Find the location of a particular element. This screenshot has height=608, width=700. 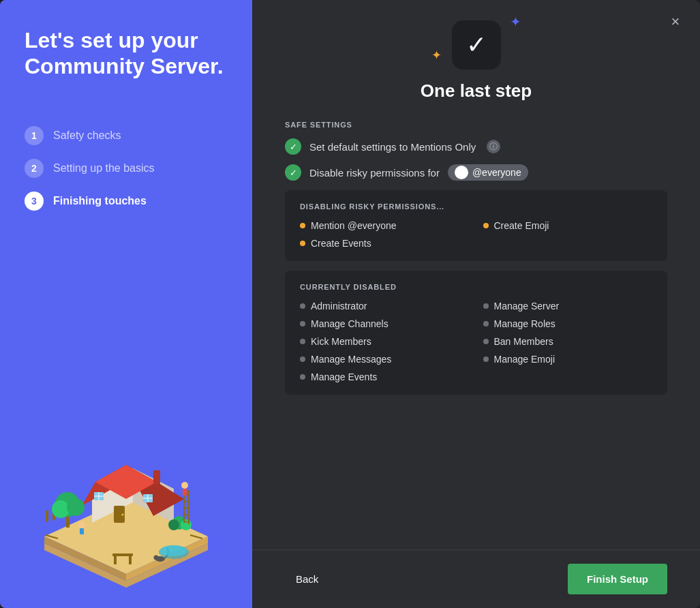

perm-label-manage-server: Manage Server is located at coordinates (527, 306).